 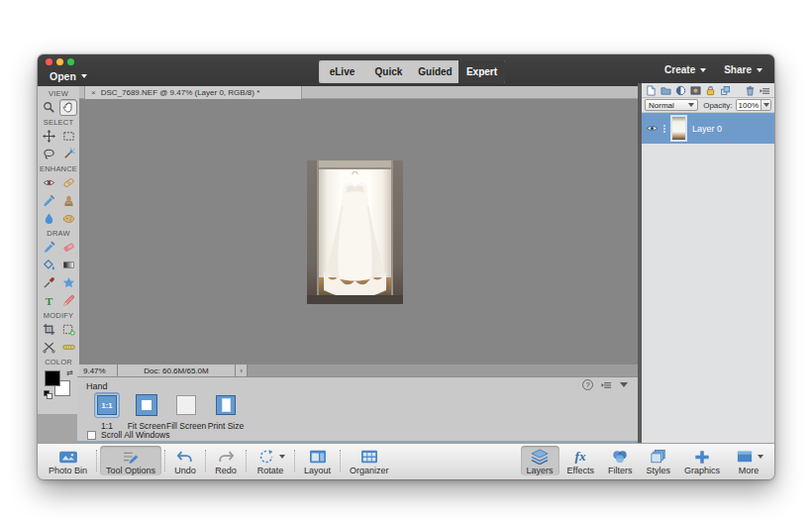 I want to click on paint-bucket-tool-button, so click(x=49, y=265).